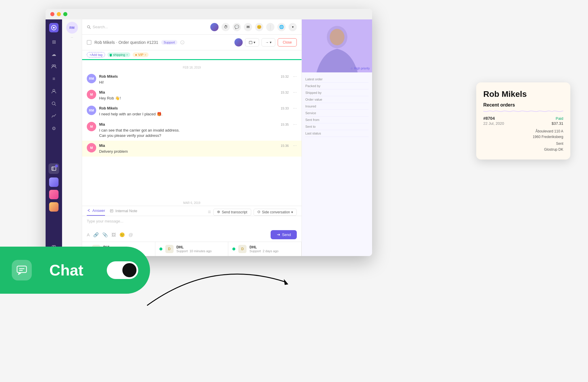 Image resolution: width=588 pixels, height=382 pixels. What do you see at coordinates (214, 27) in the screenshot?
I see `user-avatar` at bounding box center [214, 27].